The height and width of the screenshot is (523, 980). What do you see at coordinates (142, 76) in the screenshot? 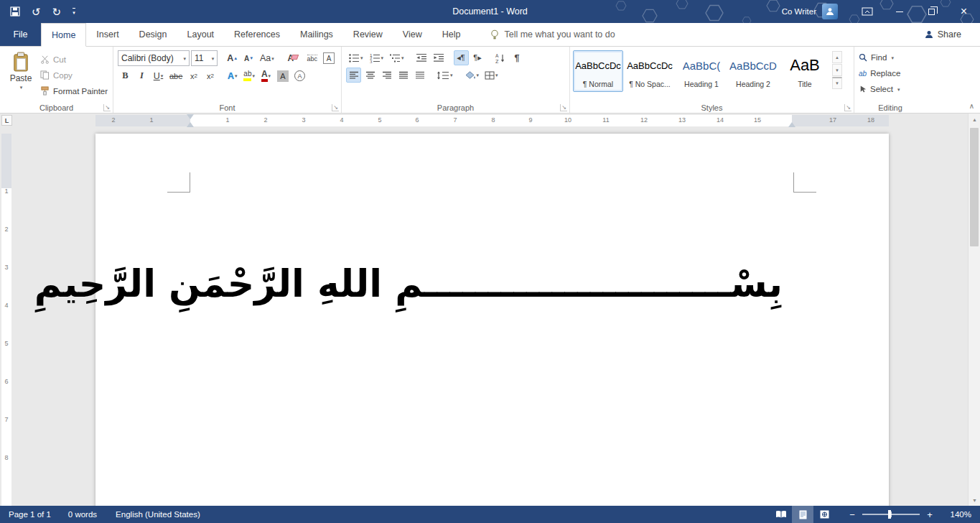
I see `italic-button: I` at bounding box center [142, 76].